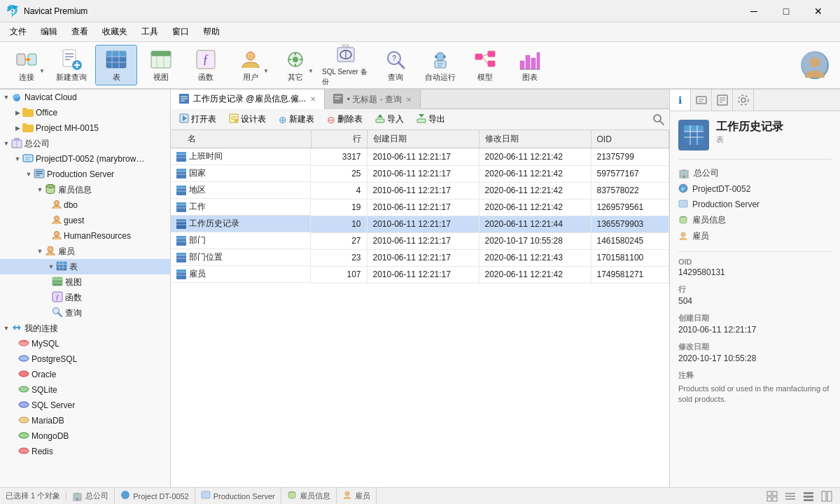 This screenshot has height=504, width=840. Describe the element at coordinates (85, 298) in the screenshot. I see `tree-functions: ƒ 函数` at that location.